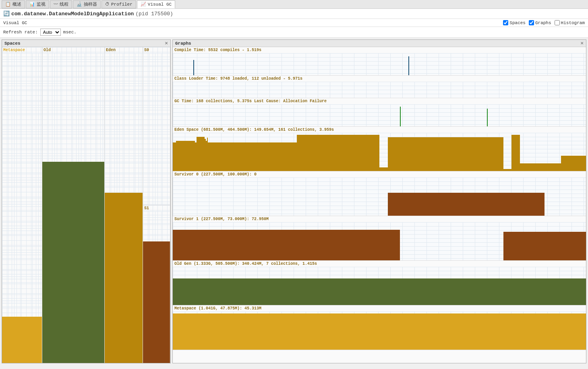 The height and width of the screenshot is (369, 588). I want to click on tab-thread-label: 线程, so click(64, 4).